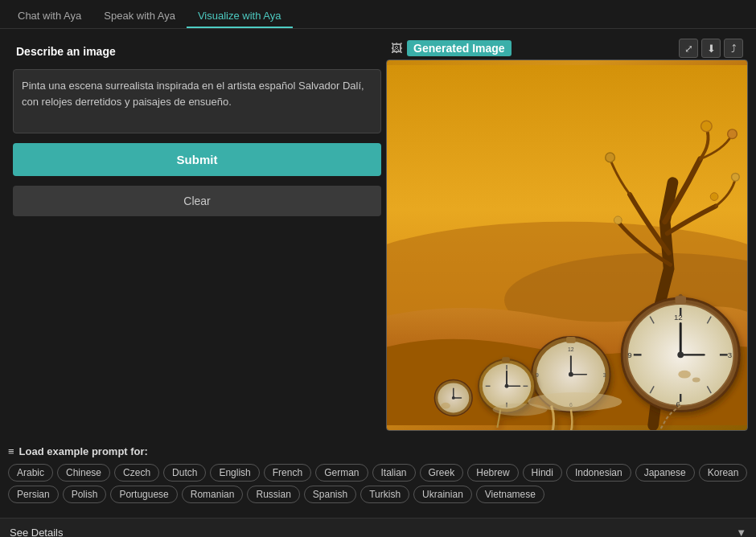  What do you see at coordinates (711, 48) in the screenshot?
I see `download-button: ⬇` at bounding box center [711, 48].